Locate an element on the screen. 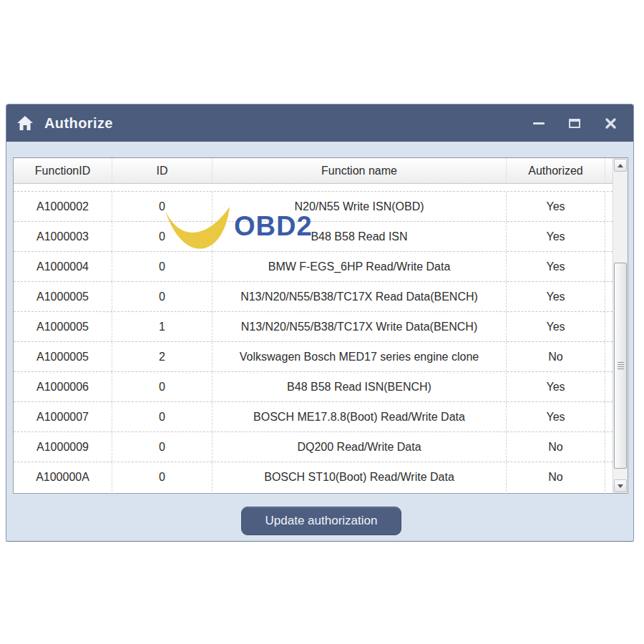  cell-function-name: B48 B58 Read ISN is located at coordinates (359, 236).